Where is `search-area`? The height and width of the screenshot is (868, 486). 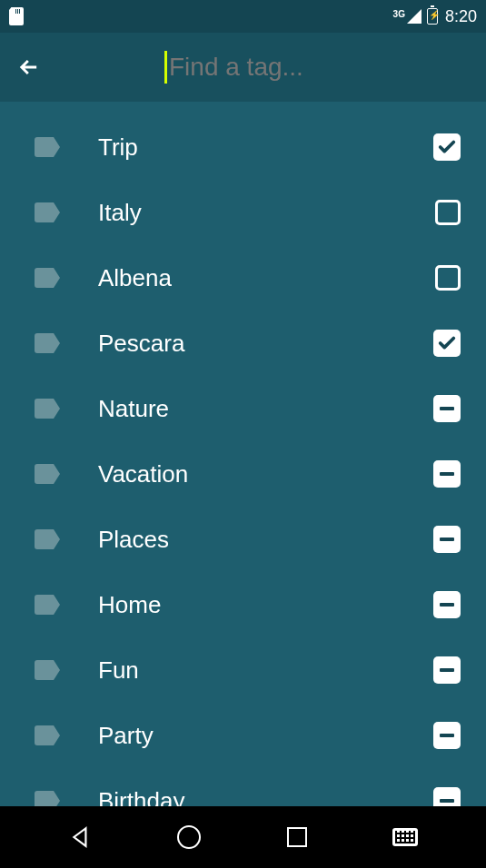 search-area is located at coordinates (320, 67).